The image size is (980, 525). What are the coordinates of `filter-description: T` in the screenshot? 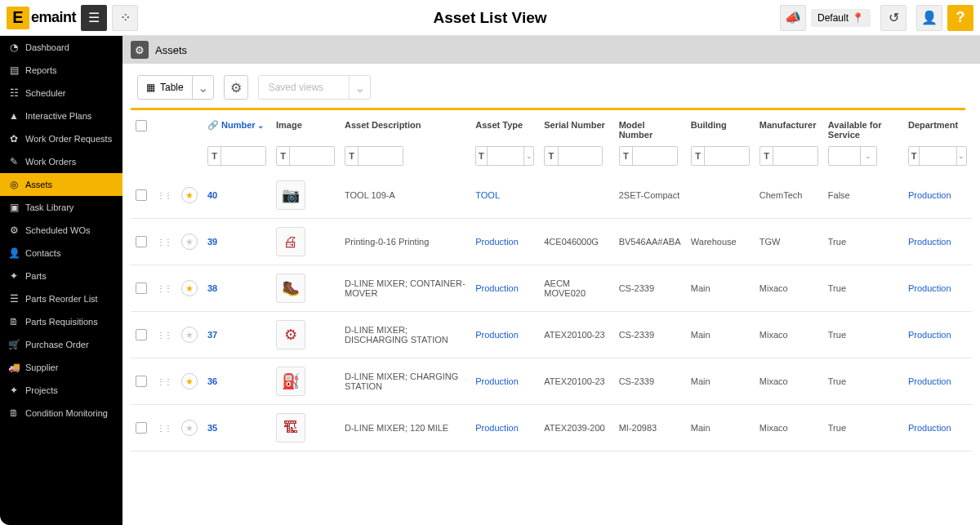 It's located at (374, 156).